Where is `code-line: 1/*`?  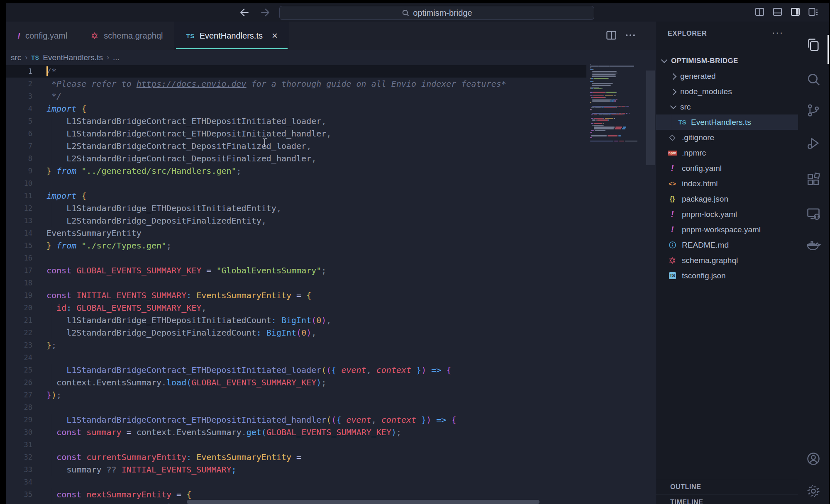
code-line: 1/* is located at coordinates (331, 71).